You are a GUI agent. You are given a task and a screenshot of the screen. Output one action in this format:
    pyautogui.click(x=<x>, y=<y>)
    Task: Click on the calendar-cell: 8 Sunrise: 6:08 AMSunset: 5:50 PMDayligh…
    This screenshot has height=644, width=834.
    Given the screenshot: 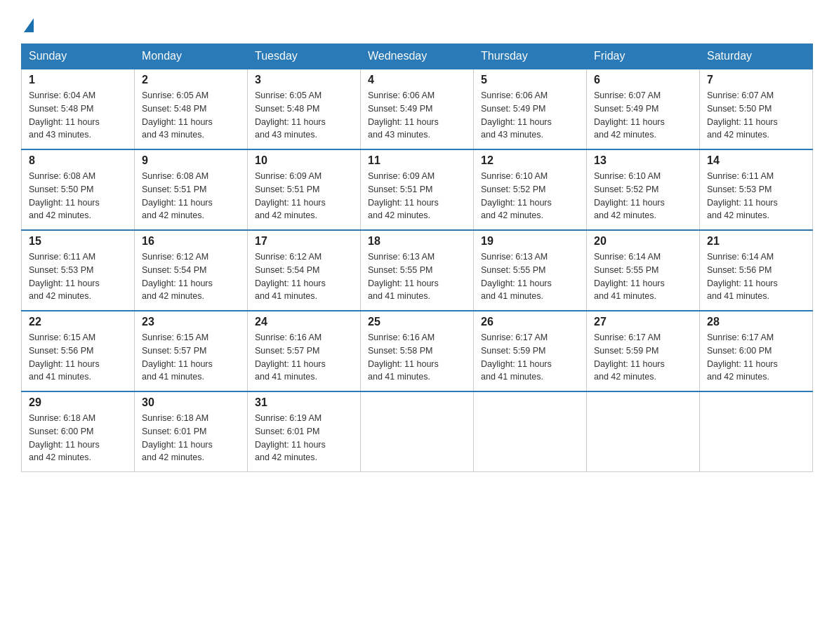 What is the action you would take?
    pyautogui.click(x=79, y=189)
    